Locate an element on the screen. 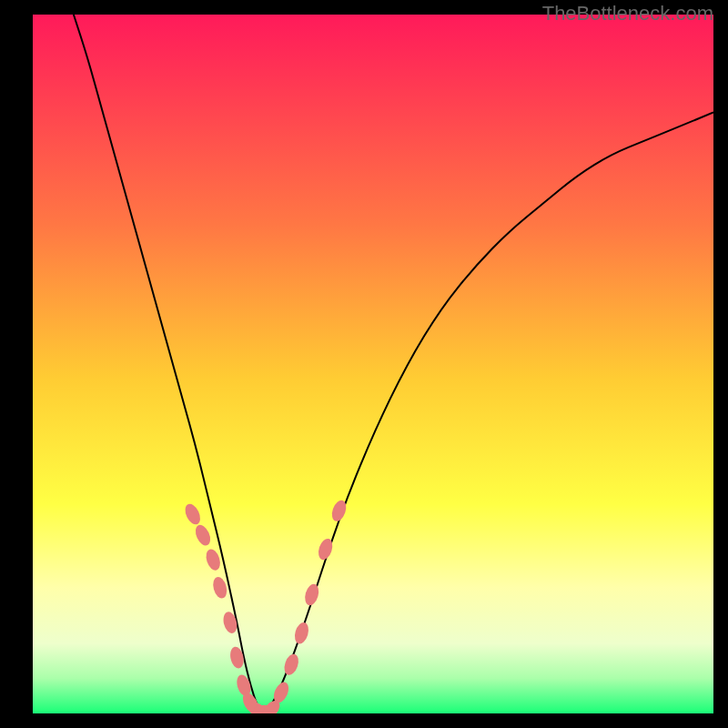 Image resolution: width=728 pixels, height=728 pixels. watermark-text: TheBottleneck.com is located at coordinates (628, 14).